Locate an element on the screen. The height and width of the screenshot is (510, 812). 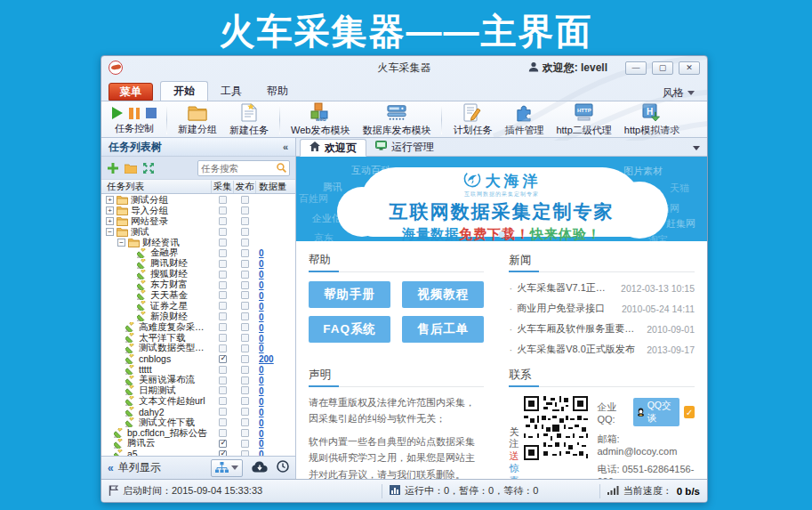
carousel-dot is located at coordinates (502, 235).